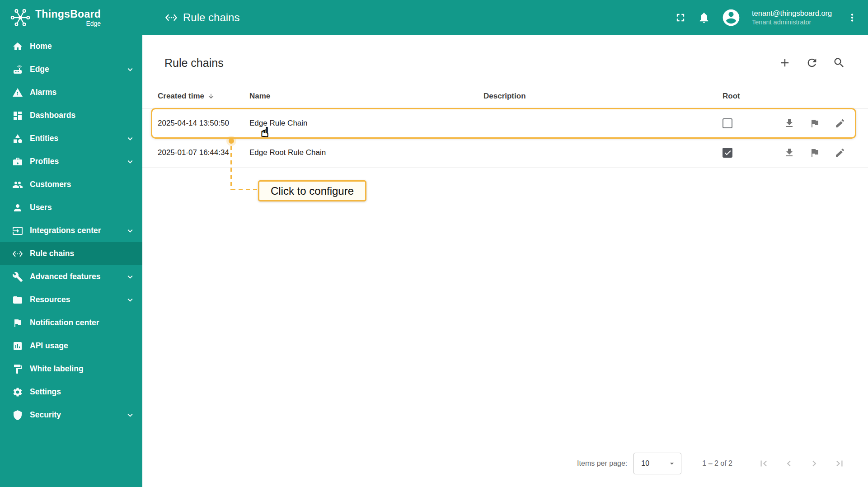 The width and height of the screenshot is (868, 487). What do you see at coordinates (603, 96) in the screenshot?
I see `column-header-description: Description` at bounding box center [603, 96].